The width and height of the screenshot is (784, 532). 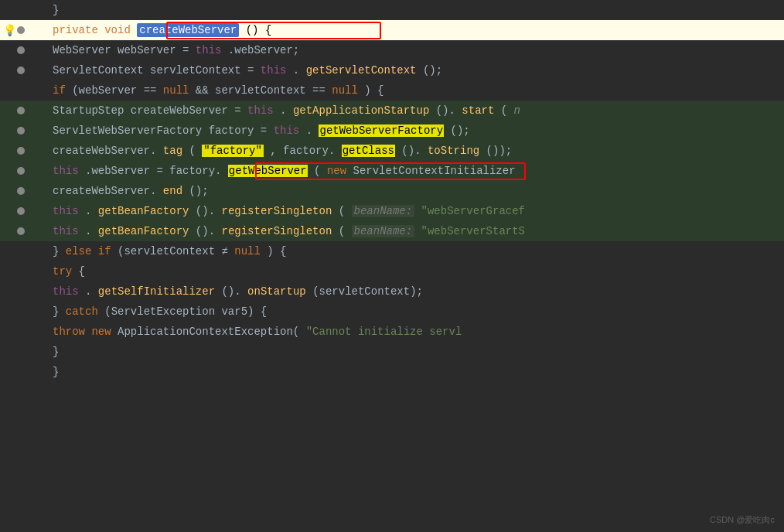 What do you see at coordinates (188, 30) in the screenshot?
I see `method-name-selected: createWebServer` at bounding box center [188, 30].